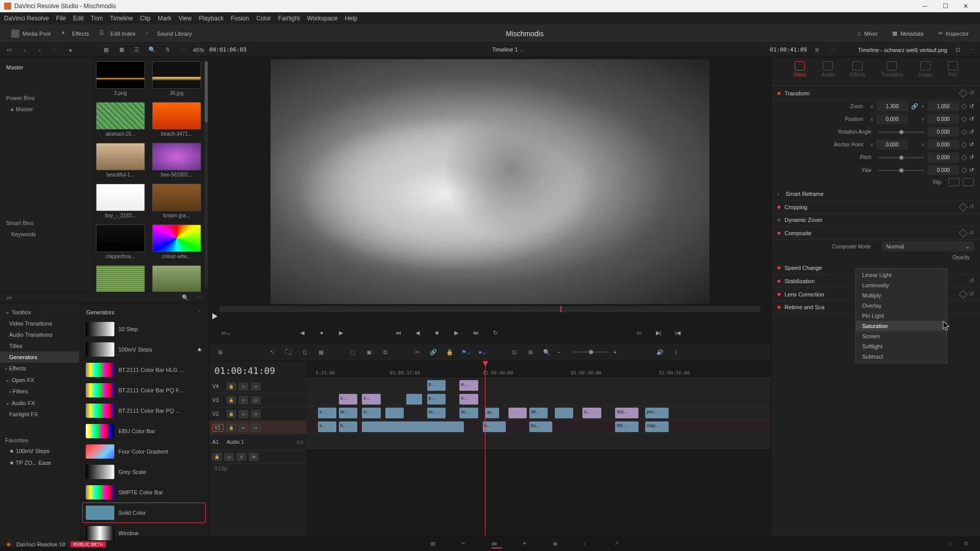 Image resolution: width=980 pixels, height=551 pixels. What do you see at coordinates (398, 333) in the screenshot?
I see `go-start: ⏮` at bounding box center [398, 333].